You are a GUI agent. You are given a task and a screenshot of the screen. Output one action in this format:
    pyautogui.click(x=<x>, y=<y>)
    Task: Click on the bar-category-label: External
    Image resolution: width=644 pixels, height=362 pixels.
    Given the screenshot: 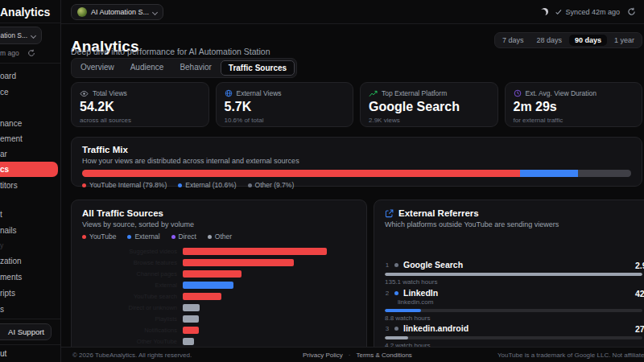 What is the action you would take?
    pyautogui.click(x=132, y=285)
    